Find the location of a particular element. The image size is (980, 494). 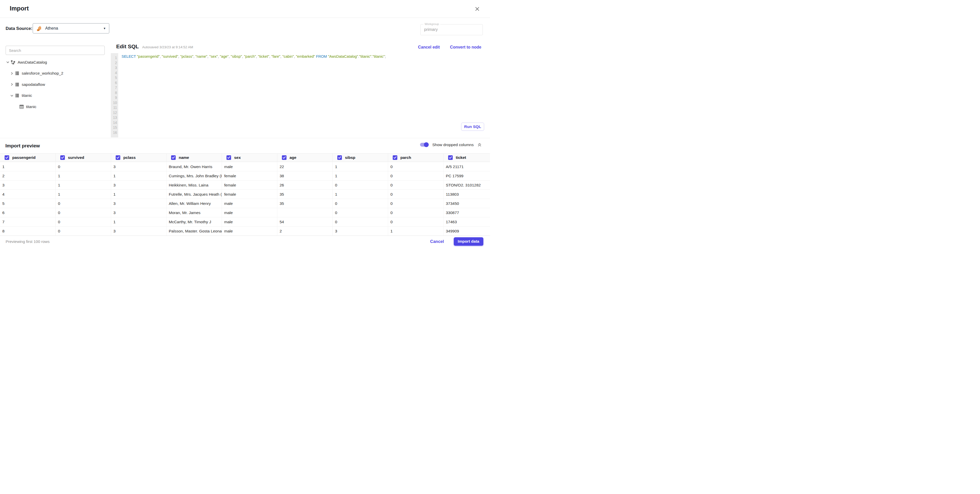

column-header-passengerid: passengerid is located at coordinates (28, 158).